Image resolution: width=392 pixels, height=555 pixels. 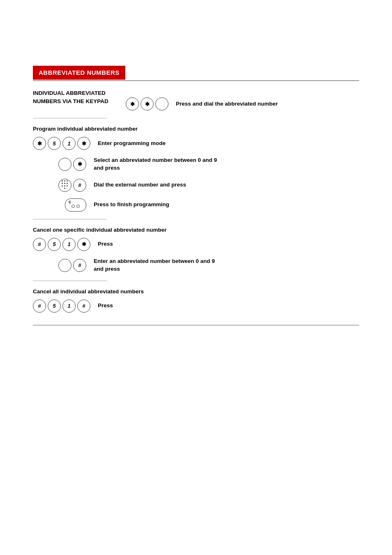 What do you see at coordinates (228, 244) in the screenshot?
I see `step-desc-cancel1-1: Press` at bounding box center [228, 244].